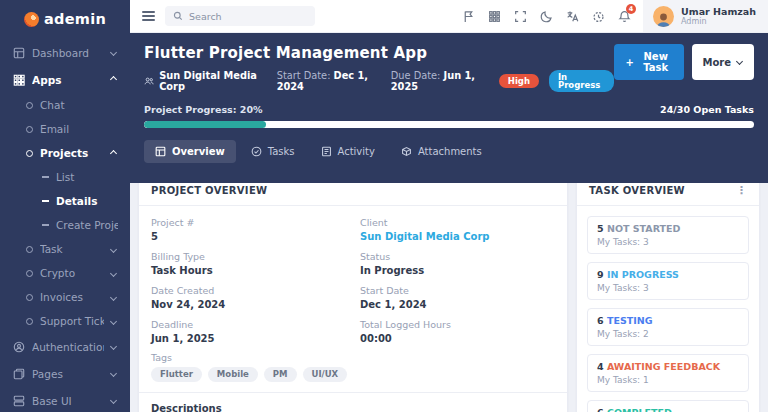  What do you see at coordinates (449, 124) in the screenshot?
I see `project-progress-bar` at bounding box center [449, 124].